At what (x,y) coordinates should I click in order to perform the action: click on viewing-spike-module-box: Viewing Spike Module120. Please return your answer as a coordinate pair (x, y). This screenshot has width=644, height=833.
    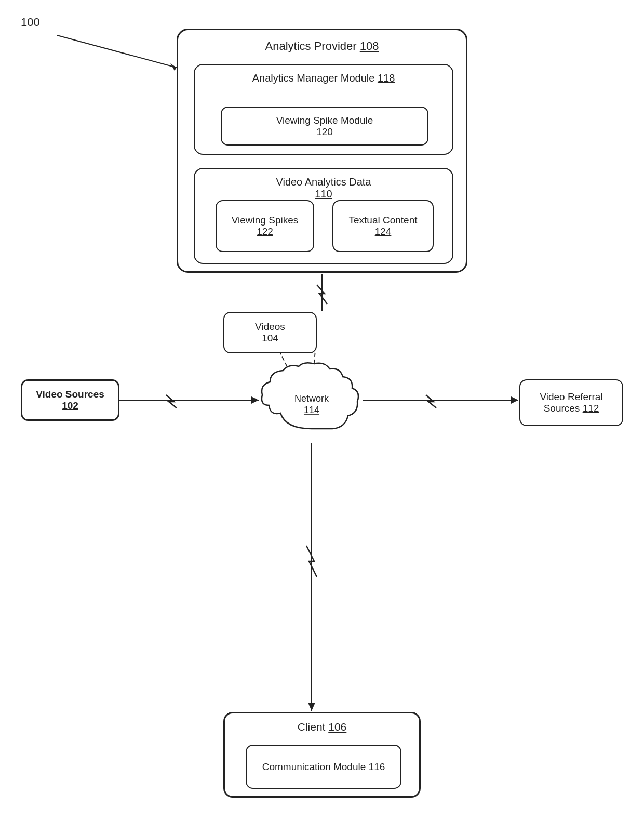
    Looking at the image, I should click on (325, 126).